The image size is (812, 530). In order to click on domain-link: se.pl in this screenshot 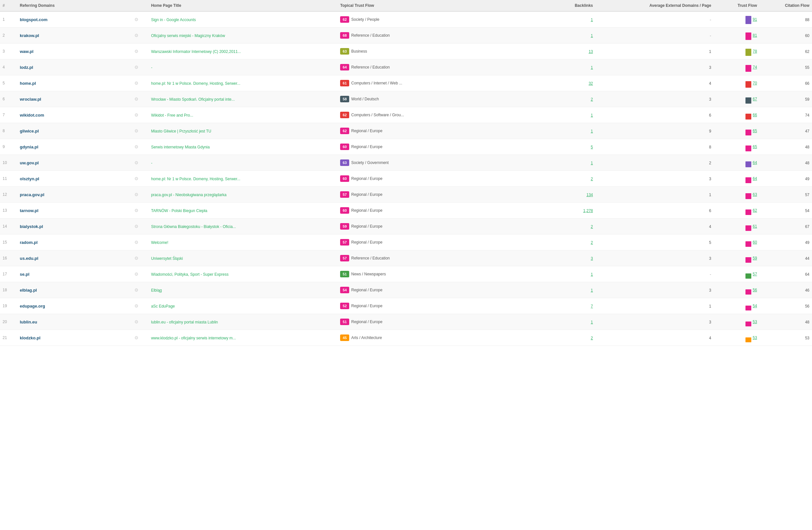, I will do `click(25, 274)`.